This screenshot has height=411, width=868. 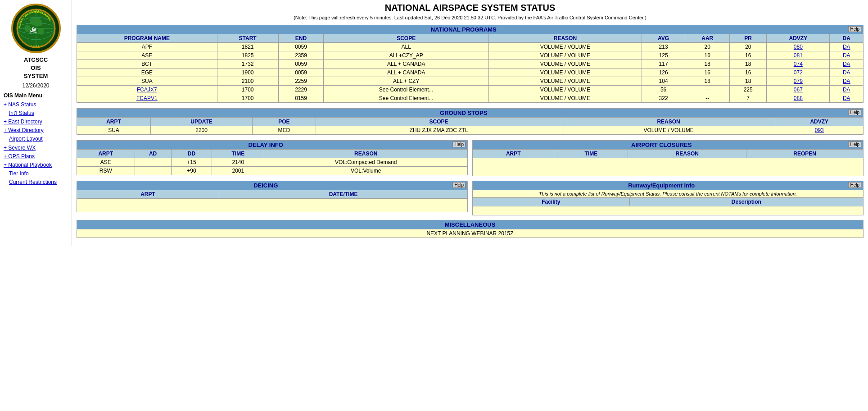 What do you see at coordinates (147, 98) in the screenshot?
I see `program-name-link: FCAPV1` at bounding box center [147, 98].